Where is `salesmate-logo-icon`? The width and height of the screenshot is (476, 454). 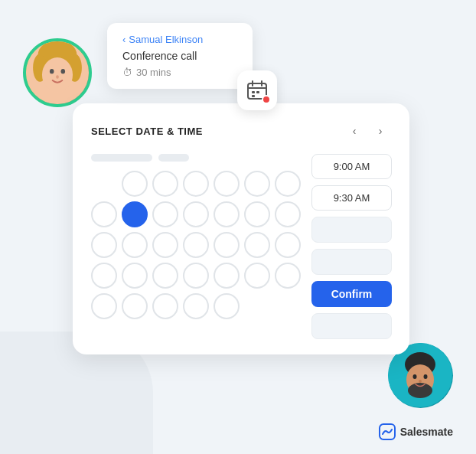
salesmate-logo-icon is located at coordinates (387, 432).